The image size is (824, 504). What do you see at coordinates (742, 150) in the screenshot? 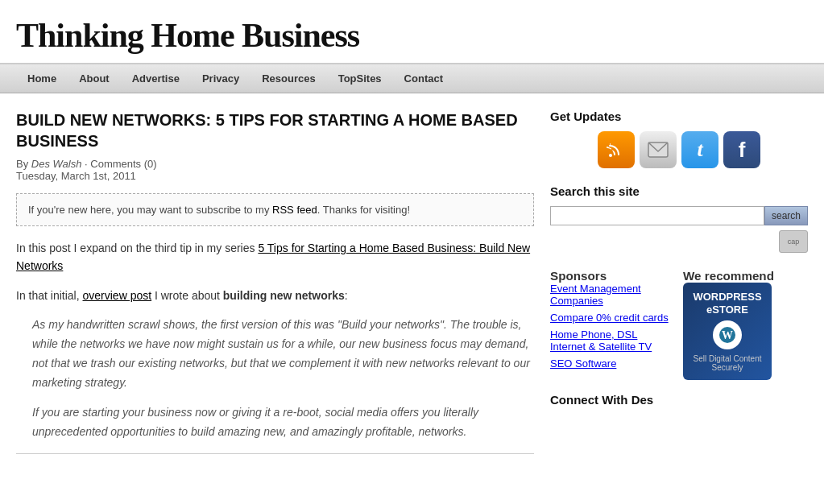
I see `facebook-icon: f` at bounding box center [742, 150].